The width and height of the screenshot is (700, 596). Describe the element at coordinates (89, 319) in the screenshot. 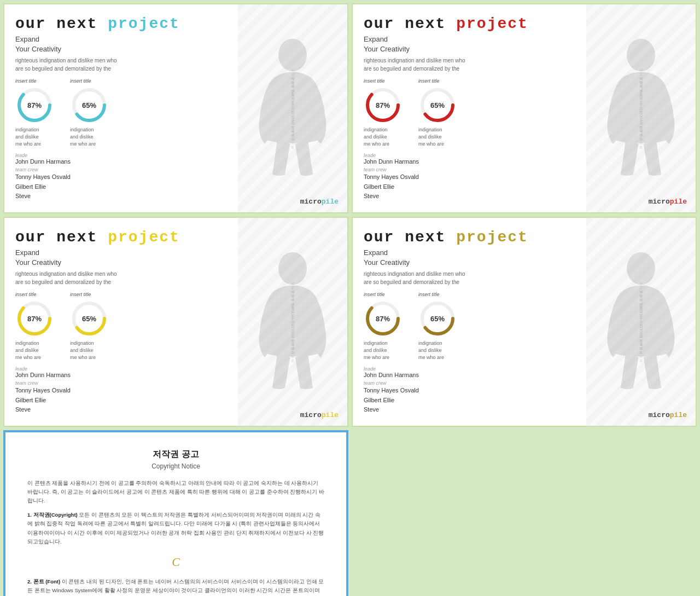

I see `circle-65-yellow: 65%` at that location.